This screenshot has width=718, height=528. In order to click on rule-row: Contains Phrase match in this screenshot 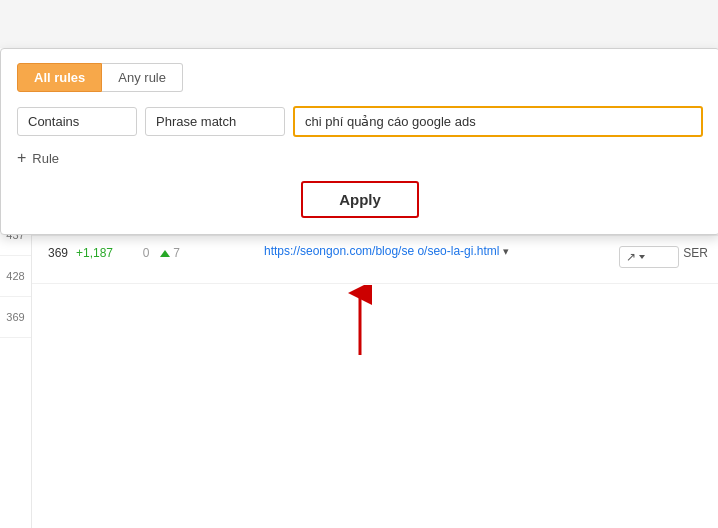, I will do `click(360, 122)`.